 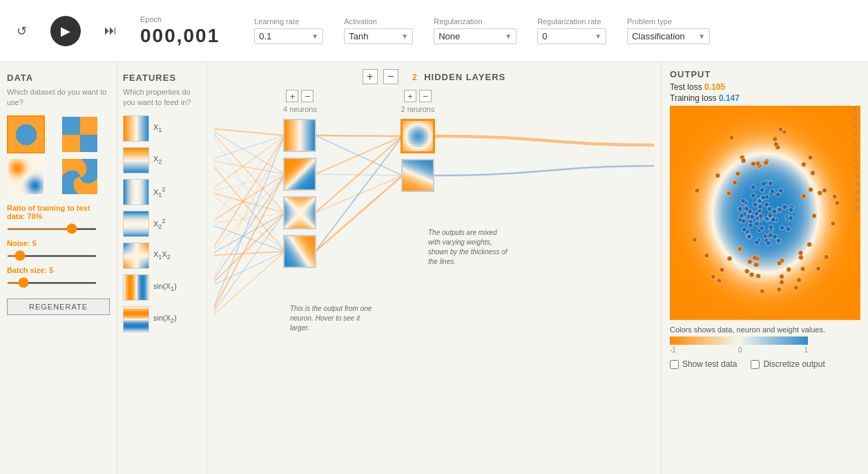 I want to click on feature-x1-canvas, so click(x=136, y=129).